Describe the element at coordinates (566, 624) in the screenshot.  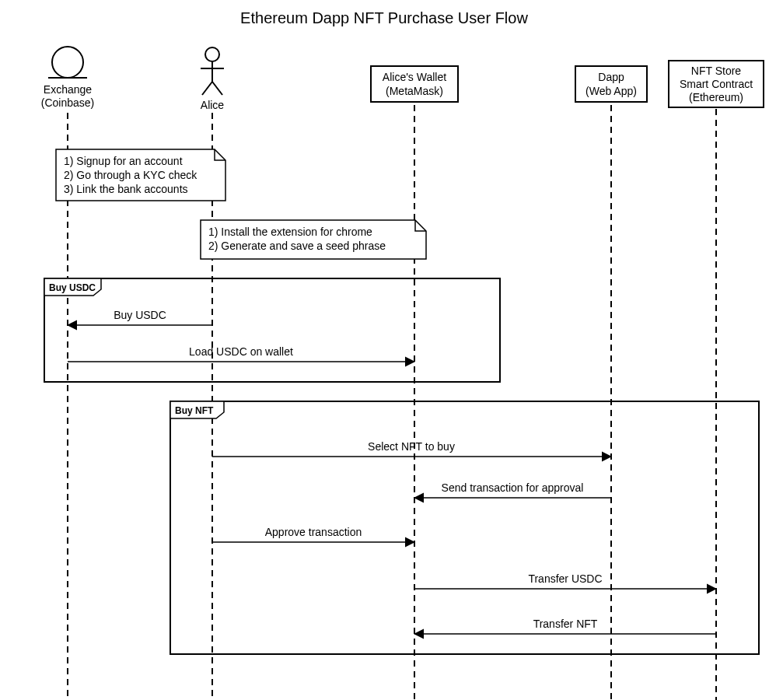
I see `message-transfer-nft-label: Transfer NFT` at that location.